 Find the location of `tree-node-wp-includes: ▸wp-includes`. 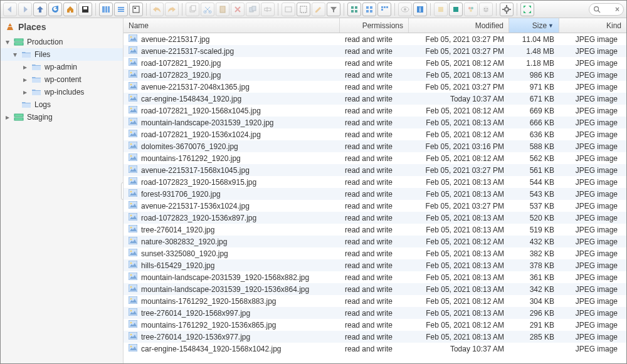

tree-node-wp-includes: ▸wp-includes is located at coordinates (61, 92).